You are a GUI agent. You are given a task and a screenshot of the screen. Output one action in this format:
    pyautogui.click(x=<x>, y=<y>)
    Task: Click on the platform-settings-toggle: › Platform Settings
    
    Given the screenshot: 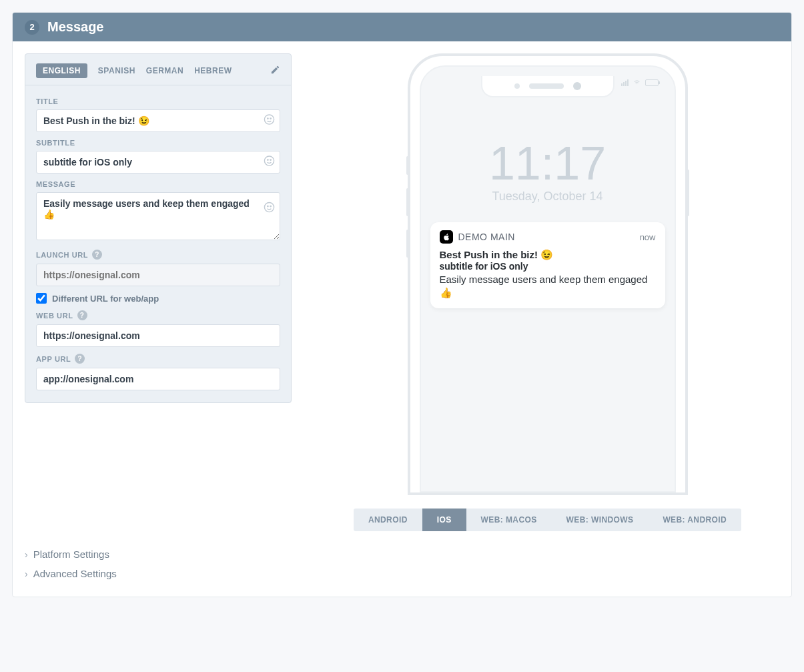 What is the action you would take?
    pyautogui.click(x=402, y=554)
    